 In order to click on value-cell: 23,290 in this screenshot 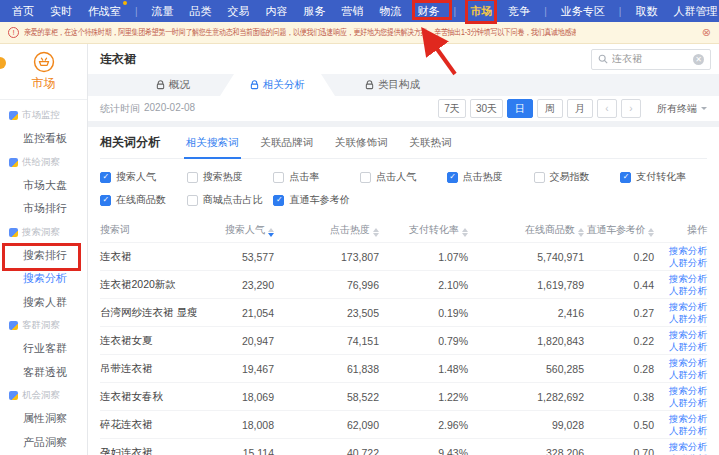, I will do `click(240, 285)`.